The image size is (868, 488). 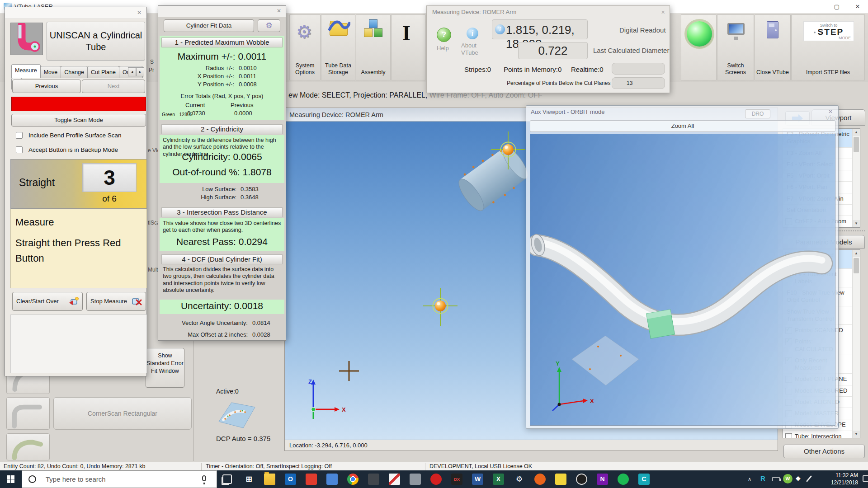 I want to click on red-app-icon, so click(x=311, y=479).